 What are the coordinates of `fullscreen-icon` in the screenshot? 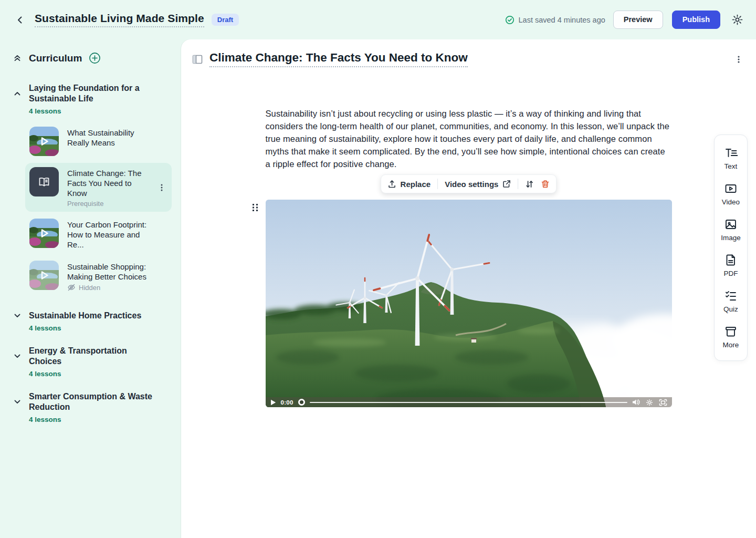 It's located at (663, 402).